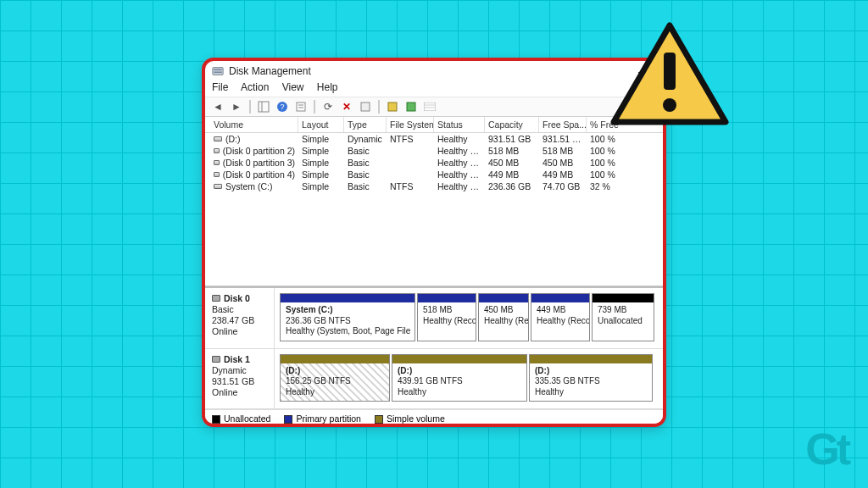  I want to click on col-filesystem: File System, so click(410, 125).